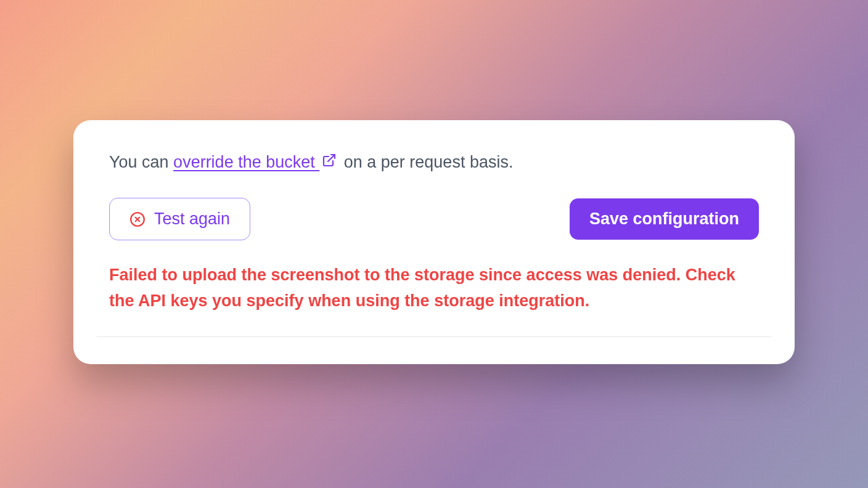 The height and width of the screenshot is (488, 868). I want to click on intro-suffix: on a per request basis., so click(426, 162).